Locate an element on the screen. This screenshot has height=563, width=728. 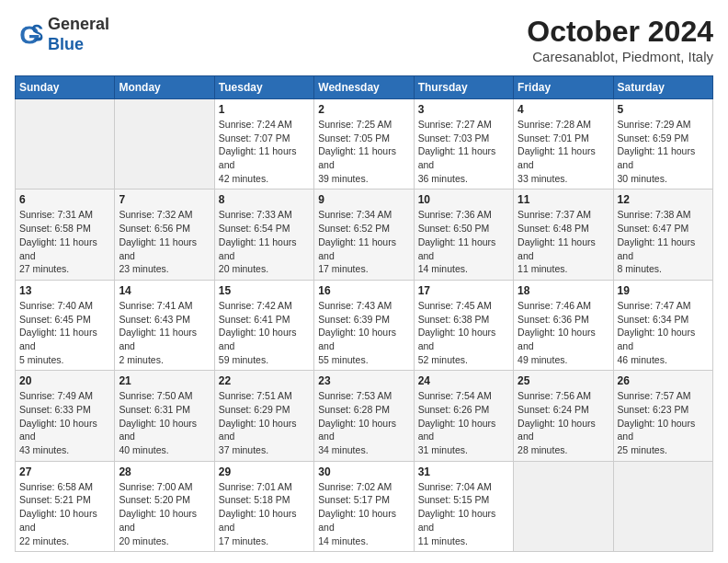
day-cell: 24Sunrise: 7:54 AMSunset: 6:26 PMDayligh… is located at coordinates (463, 416).